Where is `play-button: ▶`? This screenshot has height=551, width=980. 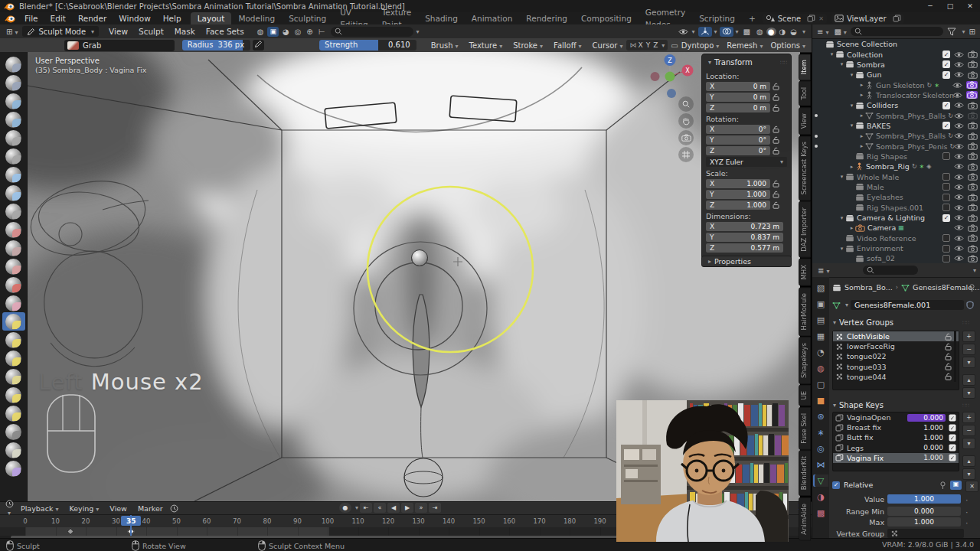
play-button: ▶ is located at coordinates (407, 508).